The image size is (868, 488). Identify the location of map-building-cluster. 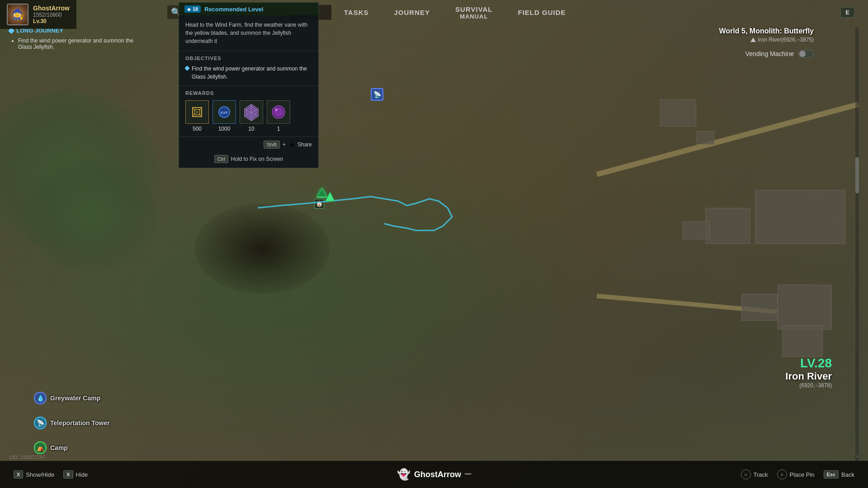
(800, 217).